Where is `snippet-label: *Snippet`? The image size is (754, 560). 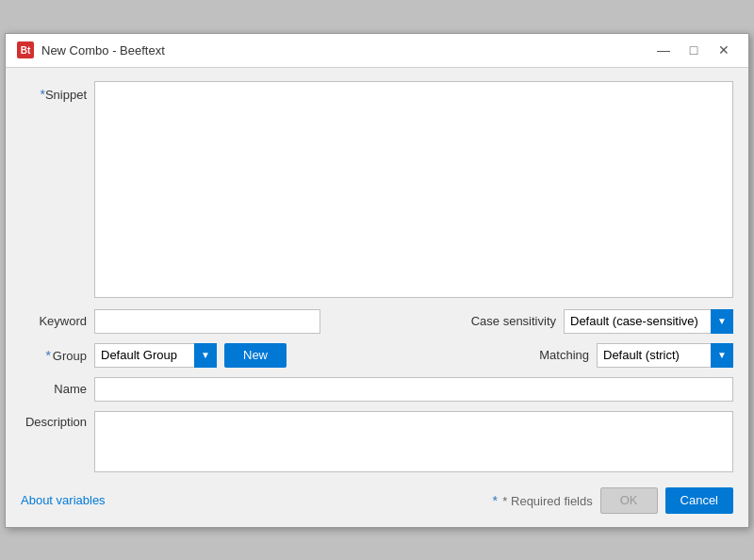 snippet-label: *Snippet is located at coordinates (54, 91).